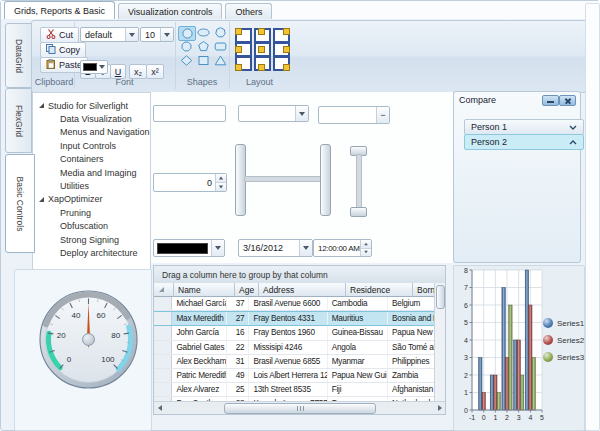 The height and width of the screenshot is (431, 600). Describe the element at coordinates (245, 275) in the screenshot. I see `group-by-hint: Drag a column here to group by that colu…` at that location.